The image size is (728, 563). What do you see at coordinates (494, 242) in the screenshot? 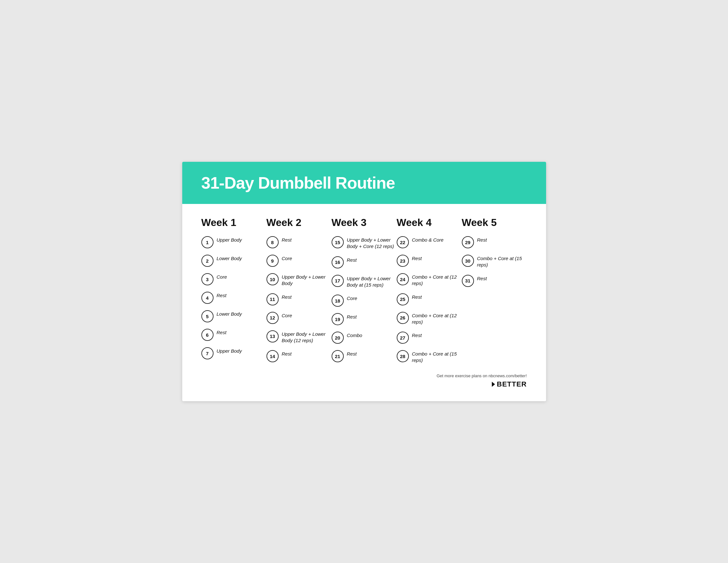
I see `day-item-29: 29Rest` at bounding box center [494, 242].